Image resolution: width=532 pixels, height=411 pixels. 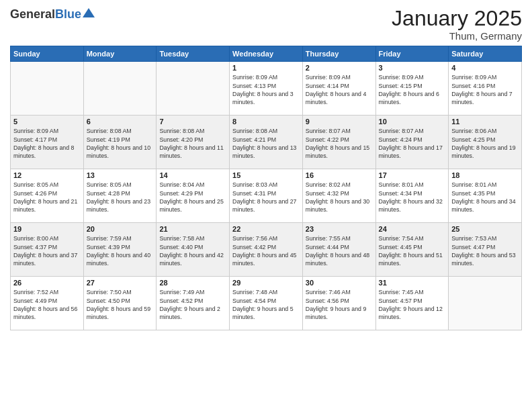 What do you see at coordinates (47, 122) in the screenshot?
I see `day-number: 5` at bounding box center [47, 122].